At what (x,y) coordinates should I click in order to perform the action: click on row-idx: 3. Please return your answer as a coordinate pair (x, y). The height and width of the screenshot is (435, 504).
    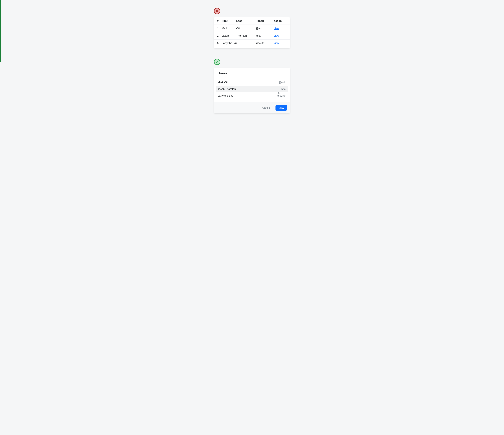
    Looking at the image, I should click on (217, 43).